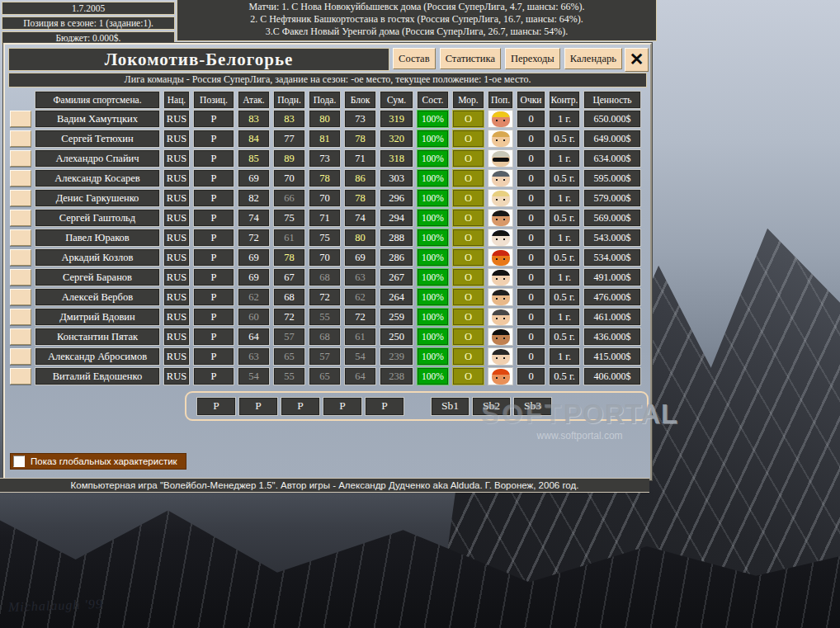 Image resolution: width=840 pixels, height=628 pixels. Describe the element at coordinates (177, 100) in the screenshot. I see `column-header: Нац.` at that location.